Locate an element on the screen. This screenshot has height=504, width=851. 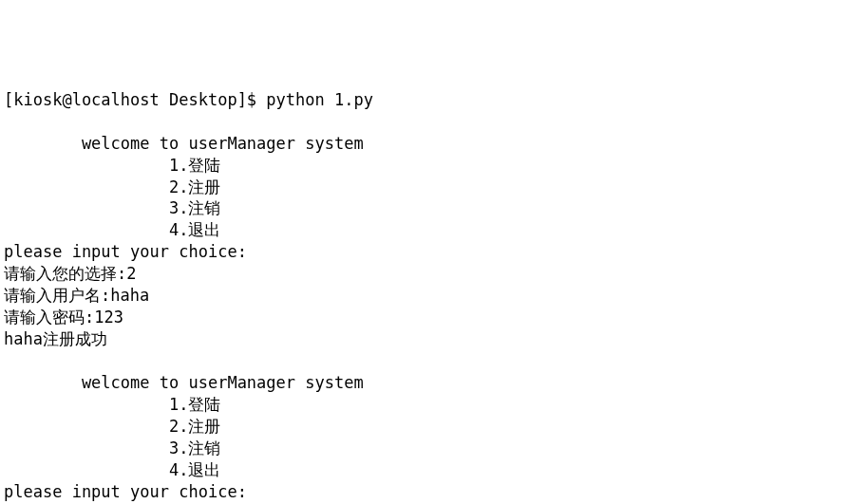
choice-input-line: 请输入您的选择:2 is located at coordinates (426, 273).